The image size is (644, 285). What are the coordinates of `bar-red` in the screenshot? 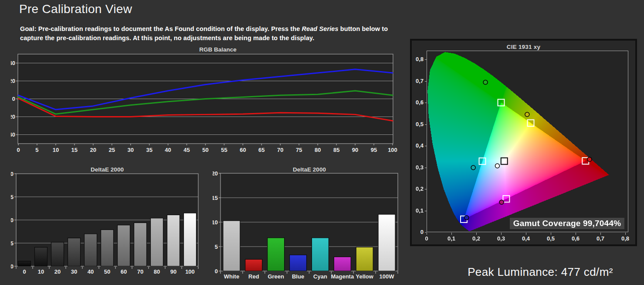 It's located at (254, 265).